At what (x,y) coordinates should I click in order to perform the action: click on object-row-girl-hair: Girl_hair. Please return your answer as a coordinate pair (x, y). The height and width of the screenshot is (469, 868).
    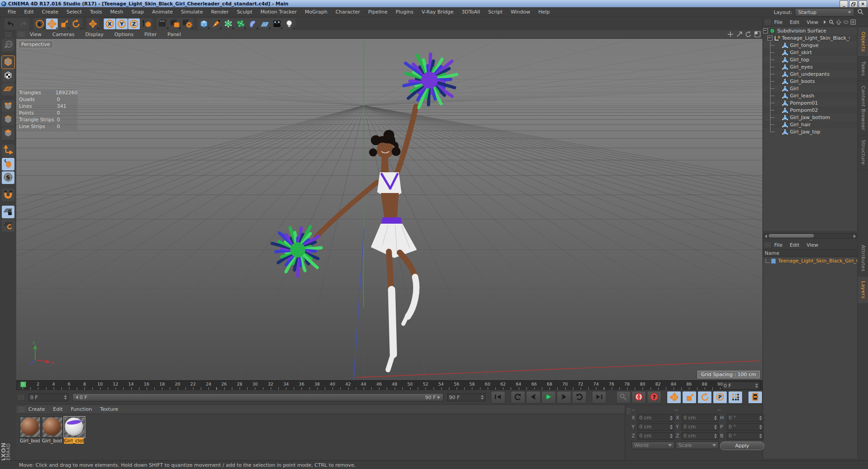
    Looking at the image, I should click on (810, 124).